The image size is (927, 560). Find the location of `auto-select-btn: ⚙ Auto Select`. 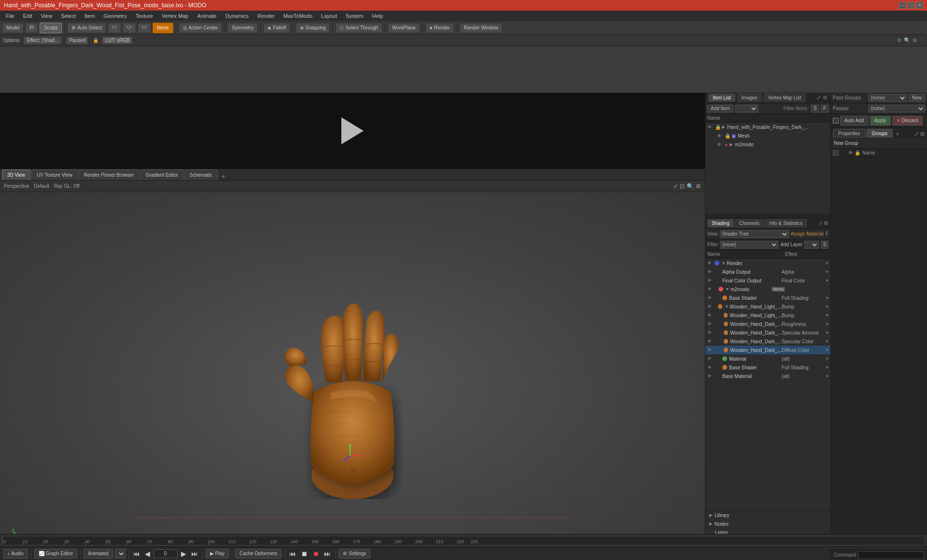

auto-select-btn: ⚙ Auto Select is located at coordinates (87, 28).